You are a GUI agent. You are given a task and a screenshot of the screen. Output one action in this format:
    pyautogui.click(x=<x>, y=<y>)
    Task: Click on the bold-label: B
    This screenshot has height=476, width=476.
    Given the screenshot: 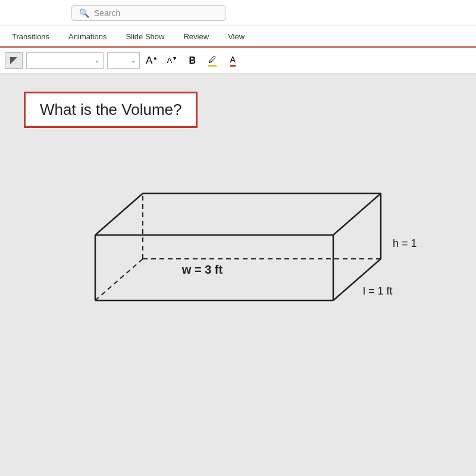 What is the action you would take?
    pyautogui.click(x=192, y=61)
    